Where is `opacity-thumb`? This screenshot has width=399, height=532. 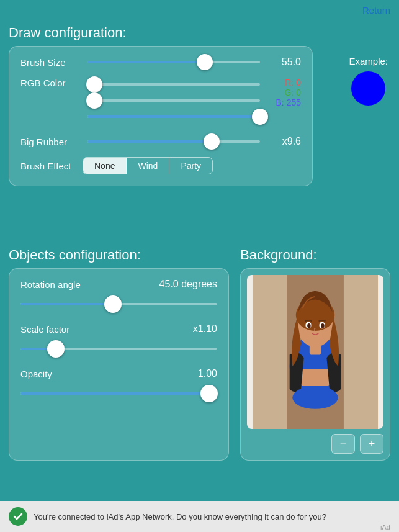
opacity-thumb is located at coordinates (209, 394).